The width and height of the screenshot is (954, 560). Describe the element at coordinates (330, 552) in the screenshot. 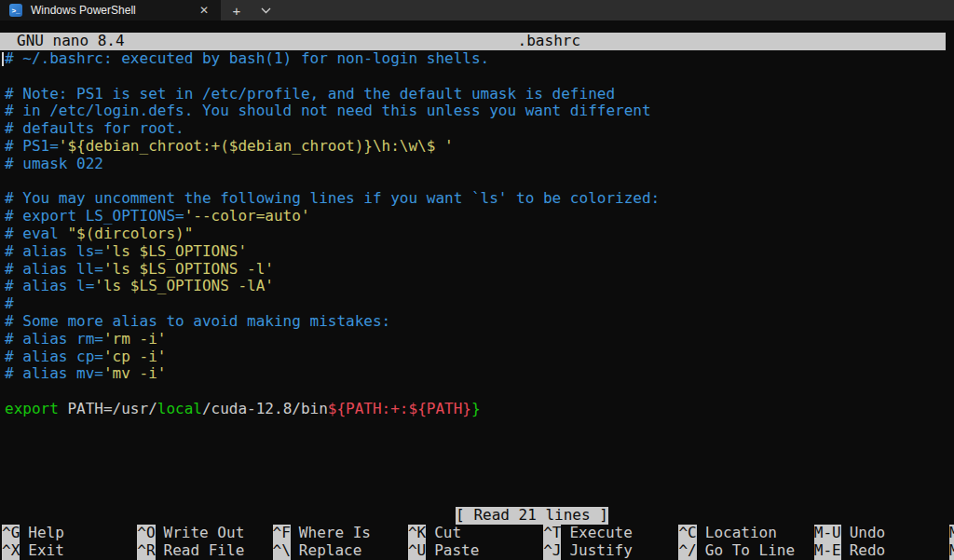

I see `shortcut-label: Replace` at that location.